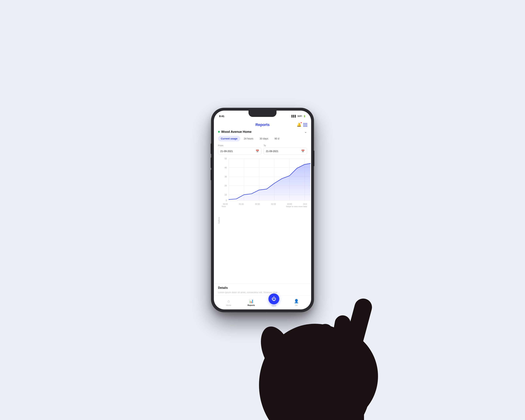 This screenshot has height=420, width=525. Describe the element at coordinates (219, 132) in the screenshot. I see `location-status-dot` at that location.